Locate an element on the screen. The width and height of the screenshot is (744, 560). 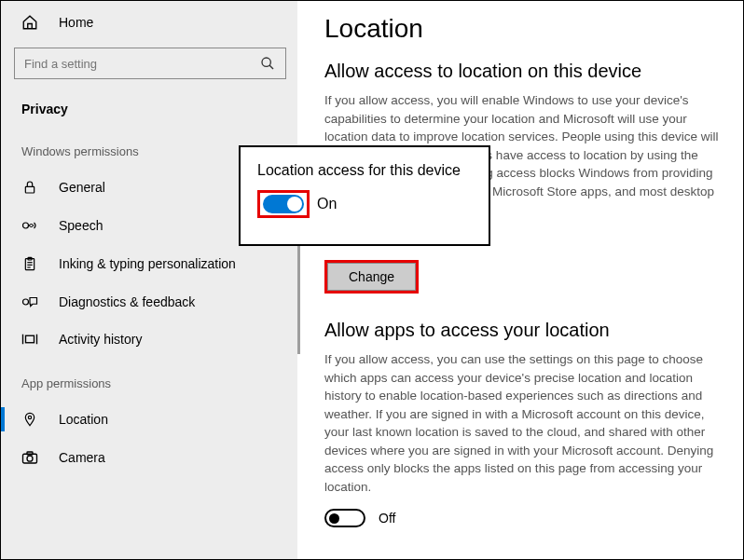
popup-toggle-highlight is located at coordinates (283, 204).